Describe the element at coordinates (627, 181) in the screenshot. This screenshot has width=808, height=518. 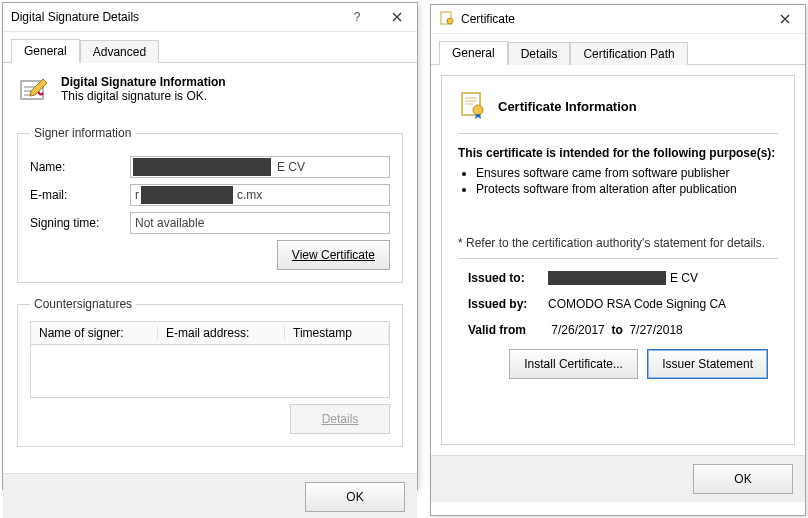
I see `purpose-list: Ensures software came from software publ…` at that location.